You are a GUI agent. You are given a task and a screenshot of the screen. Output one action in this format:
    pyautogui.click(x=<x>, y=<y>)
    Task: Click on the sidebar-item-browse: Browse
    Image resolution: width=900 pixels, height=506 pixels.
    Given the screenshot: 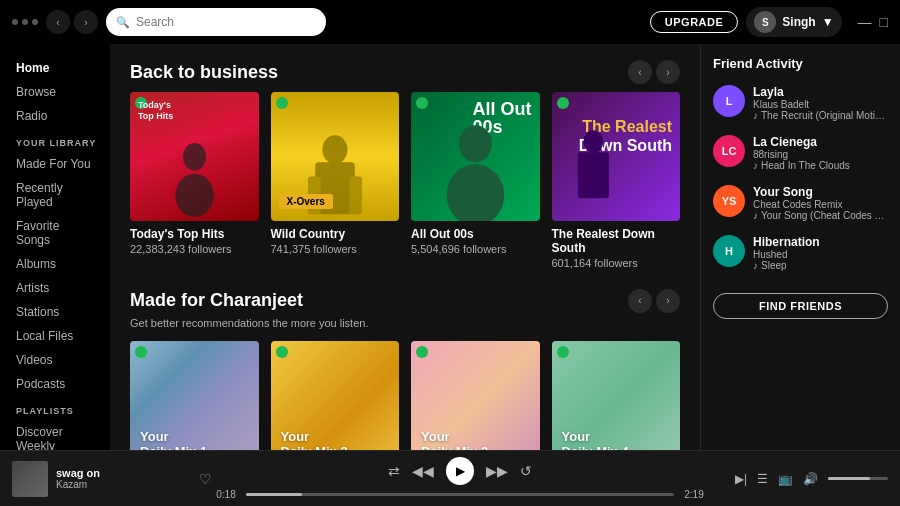 What is the action you would take?
    pyautogui.click(x=55, y=92)
    